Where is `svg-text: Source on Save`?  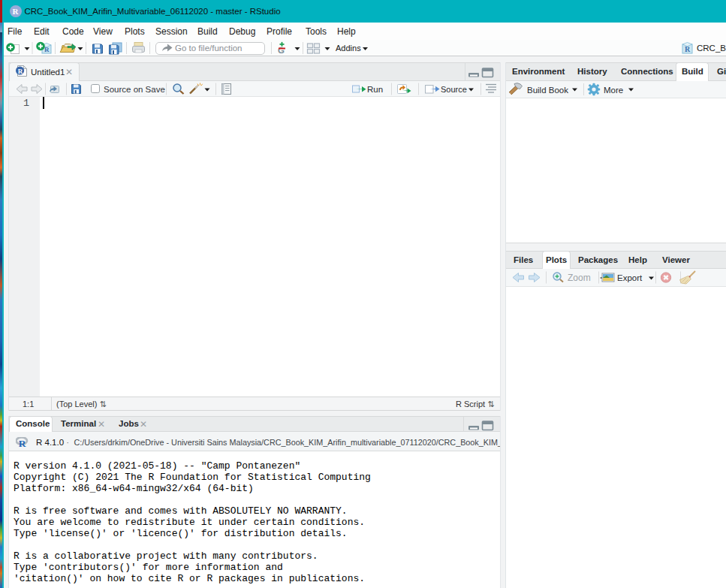 svg-text: Source on Save is located at coordinates (134, 89).